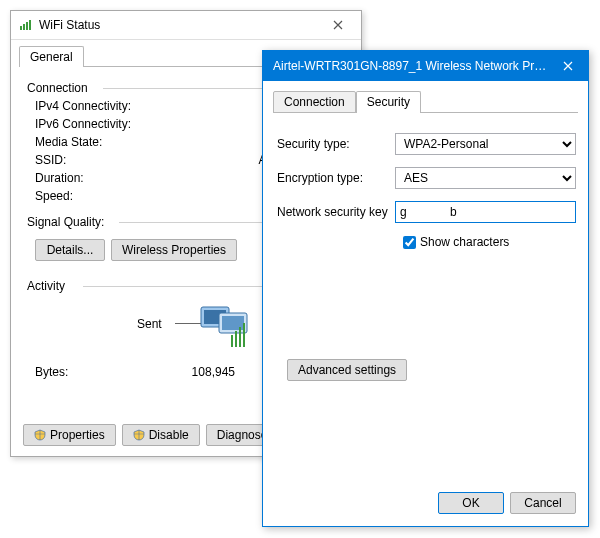  What do you see at coordinates (180, 25) in the screenshot?
I see `window-title: WiFi Status` at bounding box center [180, 25].